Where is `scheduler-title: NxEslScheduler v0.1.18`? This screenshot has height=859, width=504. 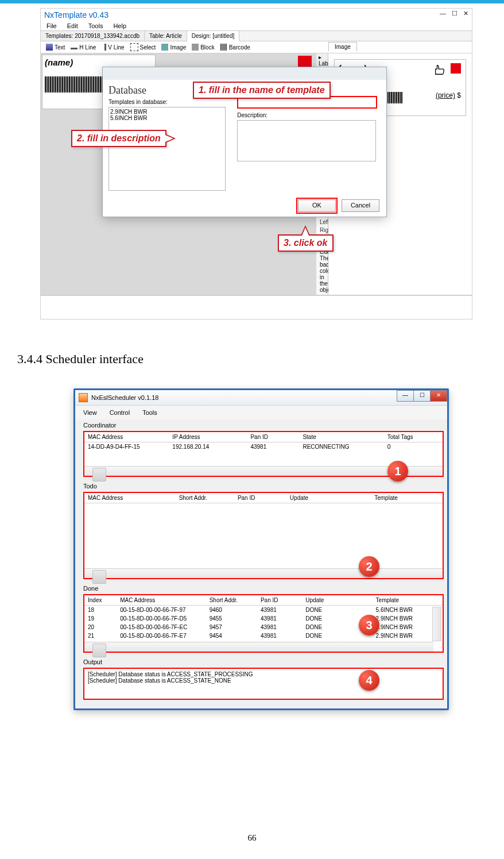 scheduler-title: NxEslScheduler v0.1.18 is located at coordinates (125, 398).